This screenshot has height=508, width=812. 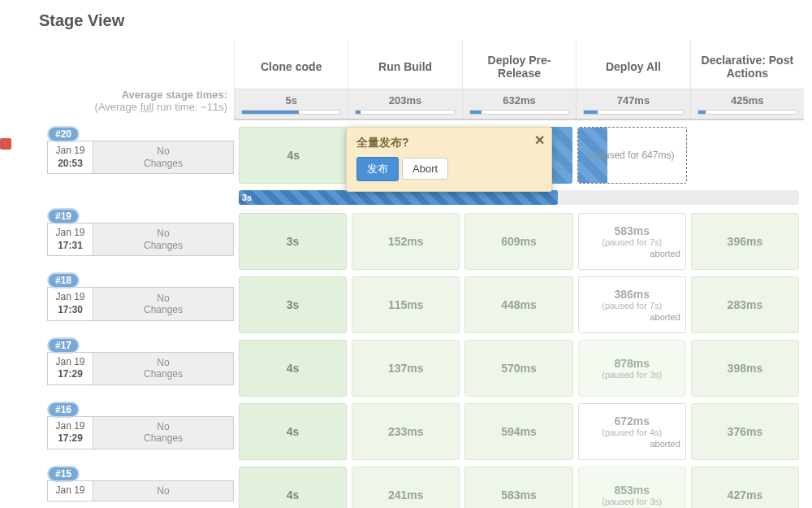 What do you see at coordinates (121, 483) in the screenshot?
I see `build-entry: #15Jan 19No` at bounding box center [121, 483].